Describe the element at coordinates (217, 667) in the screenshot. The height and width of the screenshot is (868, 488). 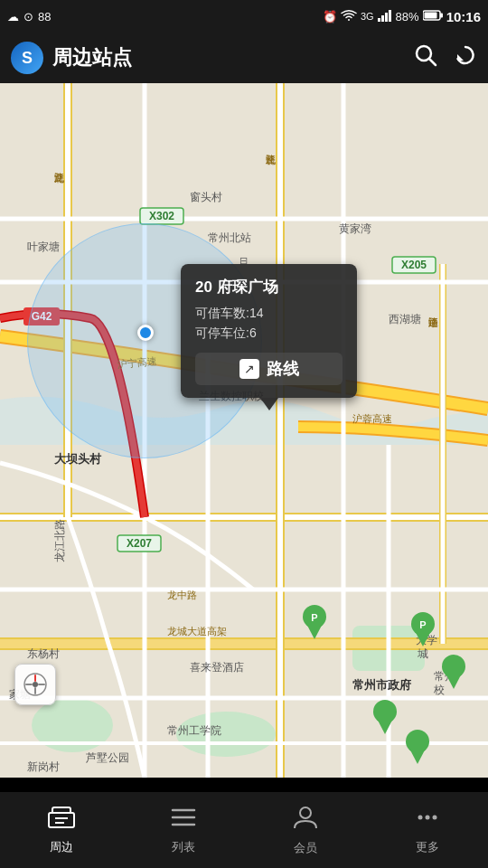
I see `svg-text: 喜来登酒店` at that location.